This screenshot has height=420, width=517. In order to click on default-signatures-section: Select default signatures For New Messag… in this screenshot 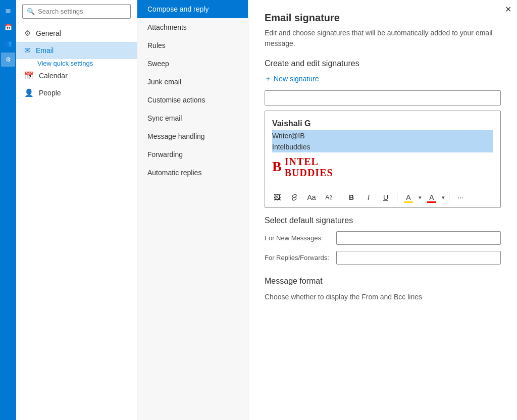, I will do `click(383, 240)`.